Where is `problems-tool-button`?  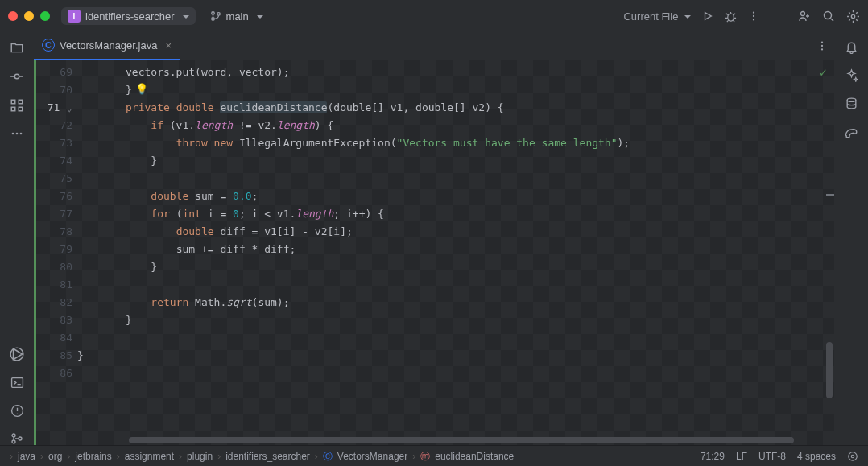
problems-tool-button is located at coordinates (18, 410).